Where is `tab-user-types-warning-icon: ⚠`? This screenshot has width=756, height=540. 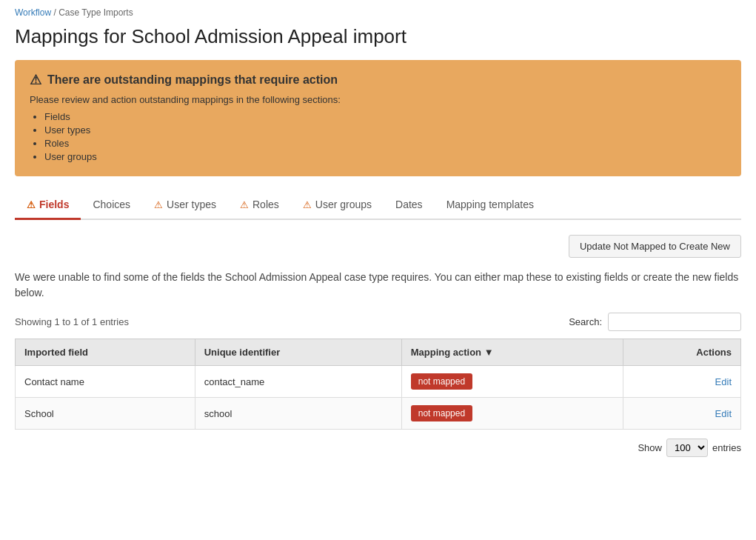
tab-user-types-warning-icon: ⚠ is located at coordinates (158, 204).